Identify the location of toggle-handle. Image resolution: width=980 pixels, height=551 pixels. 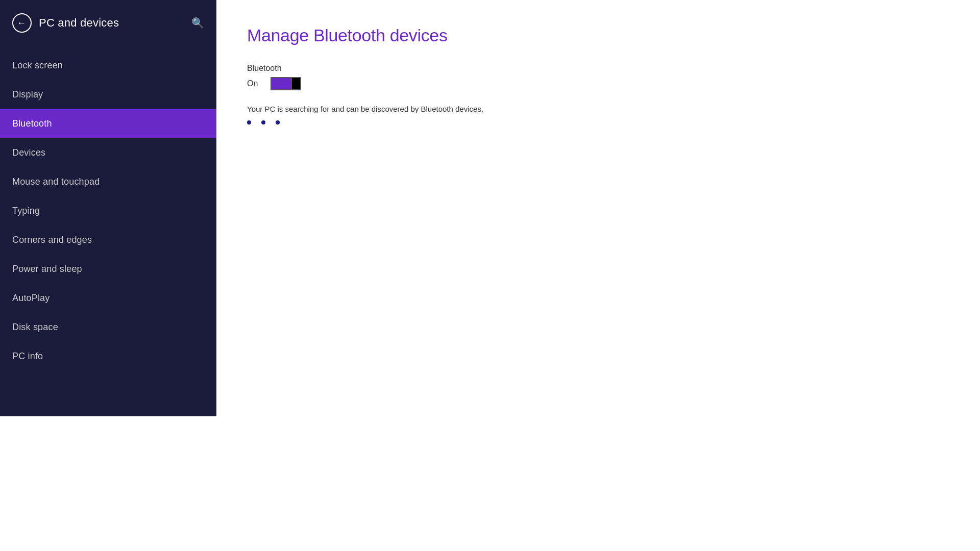
(296, 84).